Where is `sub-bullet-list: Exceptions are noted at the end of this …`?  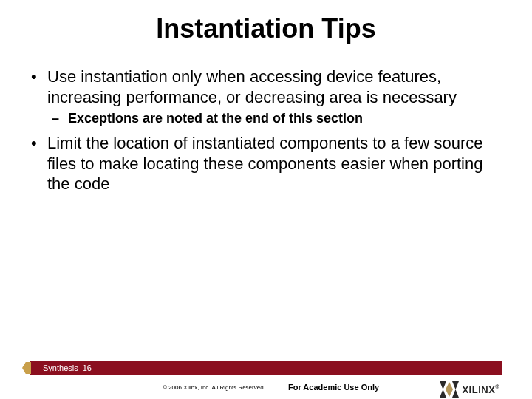 sub-bullet-list: Exceptions are noted at the end of this … is located at coordinates (276, 118).